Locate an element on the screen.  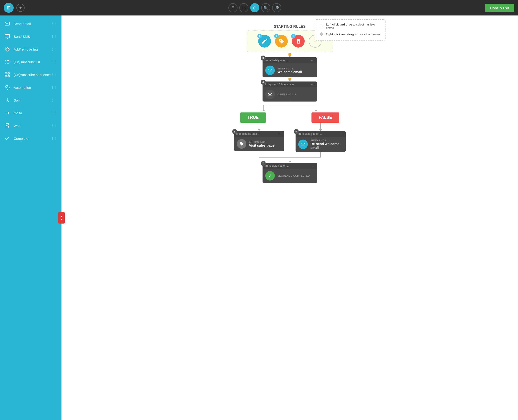
node3-menu: ··· is located at coordinates (313, 60).